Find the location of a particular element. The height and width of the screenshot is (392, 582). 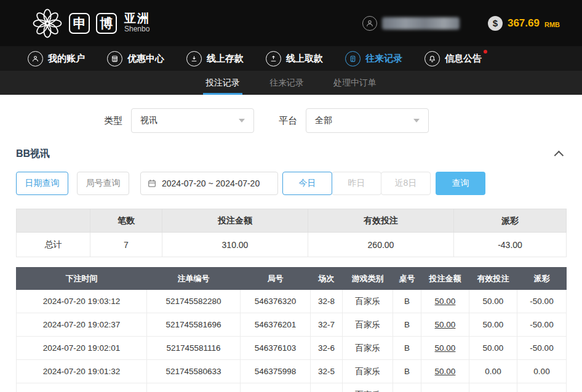

wallet-balance: $ 367.69 RMB is located at coordinates (524, 23).